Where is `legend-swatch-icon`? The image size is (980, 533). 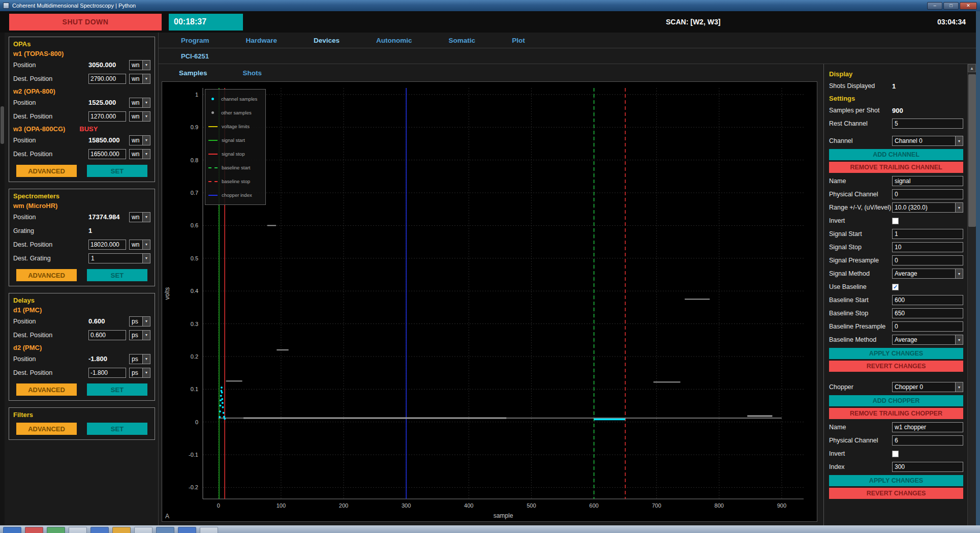 legend-swatch-icon is located at coordinates (213, 195).